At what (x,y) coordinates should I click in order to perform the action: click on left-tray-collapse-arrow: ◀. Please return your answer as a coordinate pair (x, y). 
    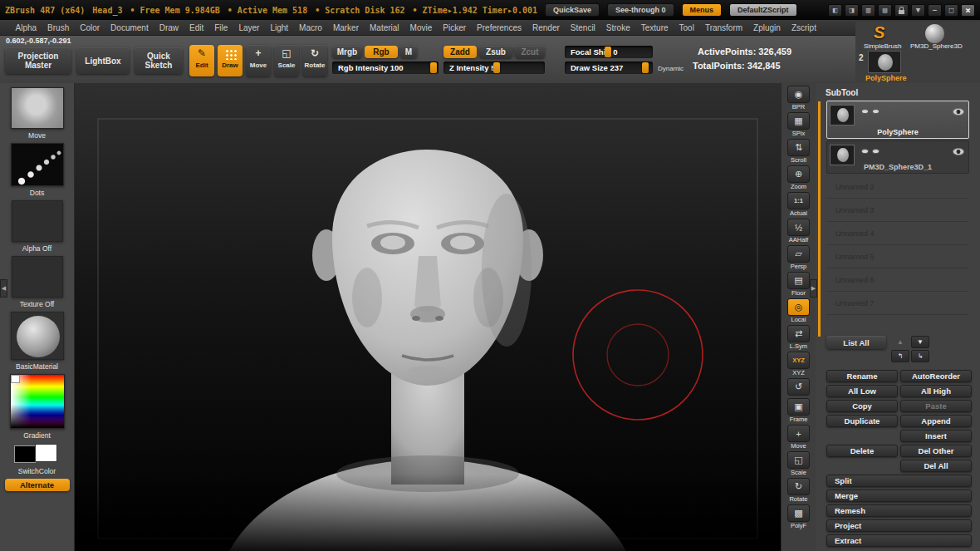
    Looking at the image, I should click on (3, 288).